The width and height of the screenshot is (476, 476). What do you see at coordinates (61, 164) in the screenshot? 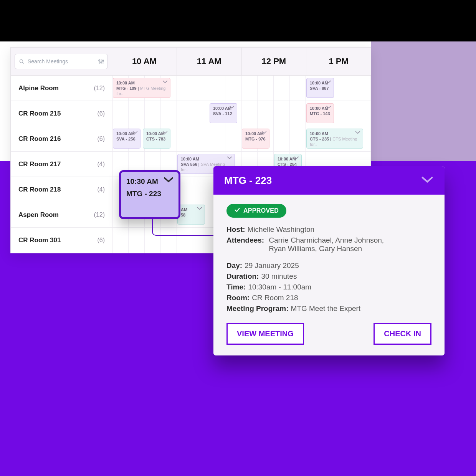
I see `room-row: CR Room 217(4)` at bounding box center [61, 164].